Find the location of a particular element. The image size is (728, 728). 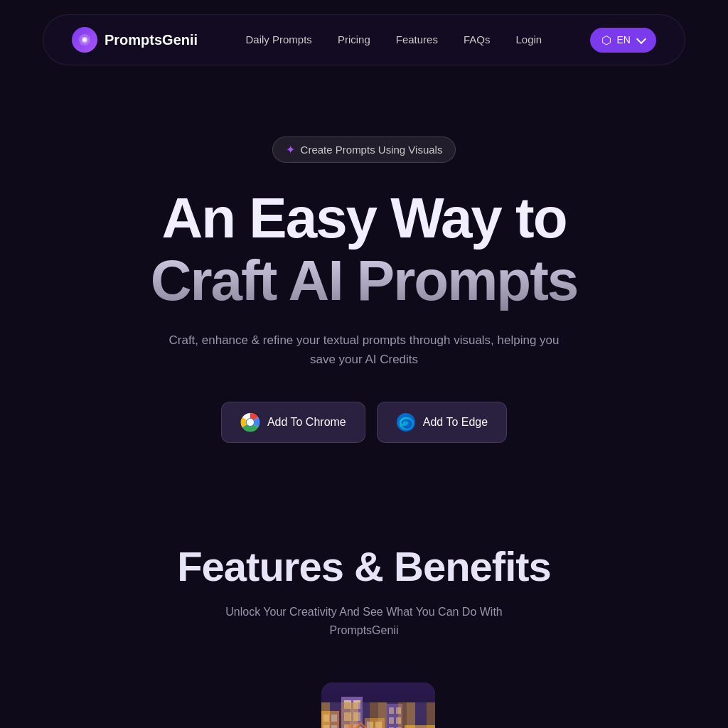

chrome-button-label: Add To Chrome is located at coordinates (307, 422).